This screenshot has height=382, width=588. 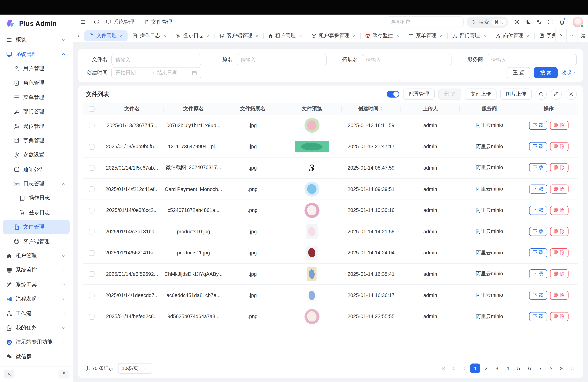 I want to click on toolbar-button-文件上传: 文件上传, so click(x=481, y=94).